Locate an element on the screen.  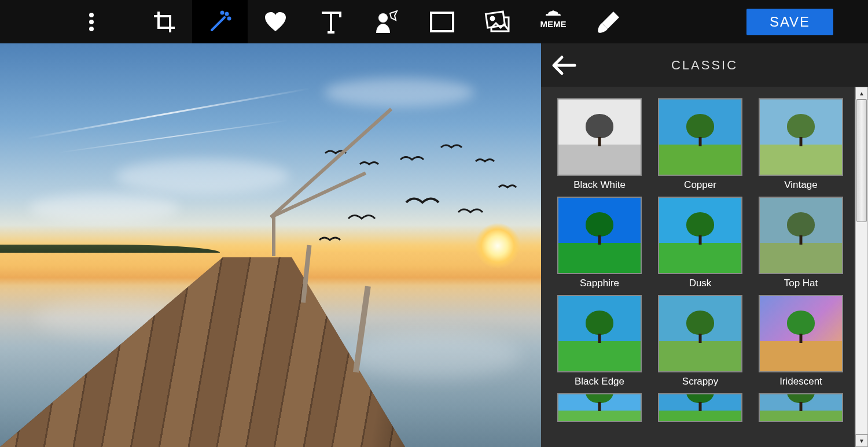
filter-label: Copper is located at coordinates (700, 186).